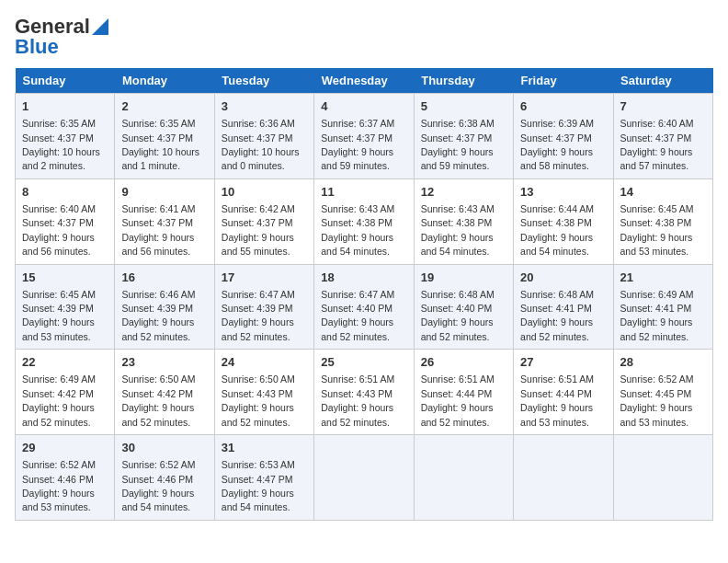 This screenshot has width=728, height=563. I want to click on calendar-cell: 4Sunrise: 6:37 AMSunset: 4:37 PMDaylight…, so click(364, 136).